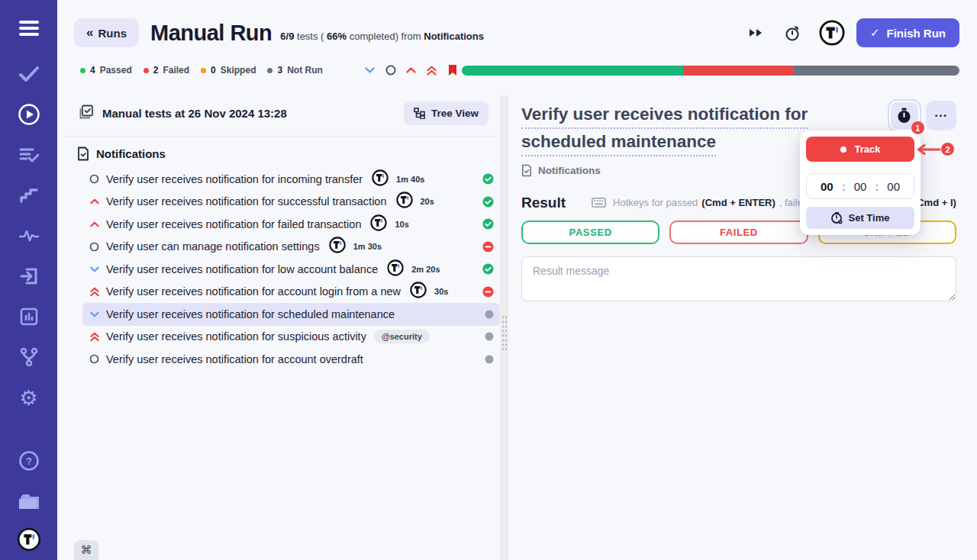 The image size is (977, 560). I want to click on status-count-failed: 2 Failed, so click(166, 70).